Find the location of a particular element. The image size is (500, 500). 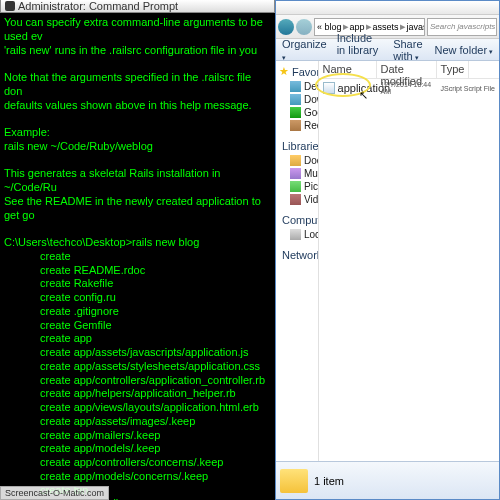

nav-forward-button is located at coordinates (304, 27).